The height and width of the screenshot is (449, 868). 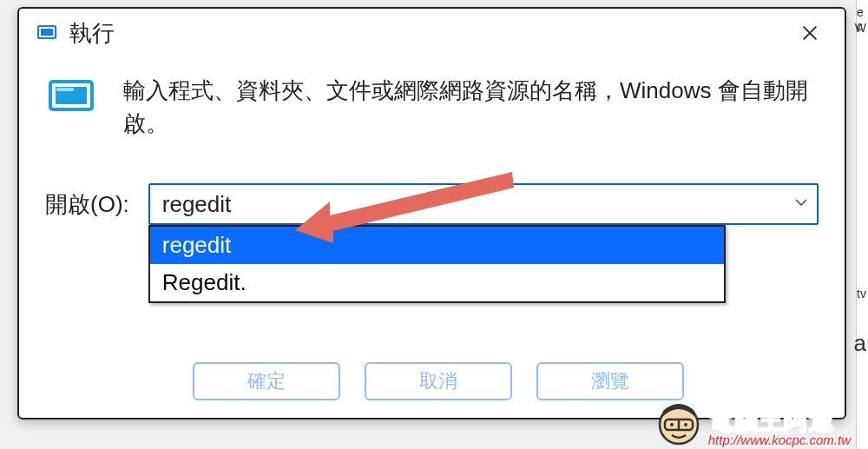 I want to click on run-title-icon, so click(x=47, y=33).